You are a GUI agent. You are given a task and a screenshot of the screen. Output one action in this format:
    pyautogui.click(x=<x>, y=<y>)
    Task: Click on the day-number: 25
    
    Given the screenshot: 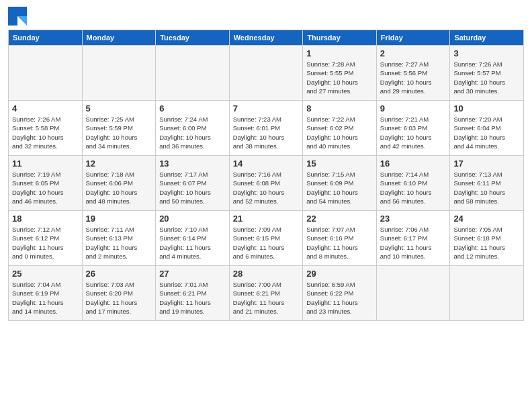 What is the action you would take?
    pyautogui.click(x=46, y=274)
    